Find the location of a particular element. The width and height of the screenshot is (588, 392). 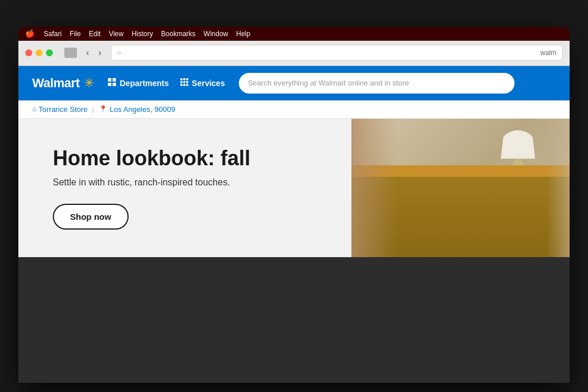

sidebar-toggle is located at coordinates (71, 53).